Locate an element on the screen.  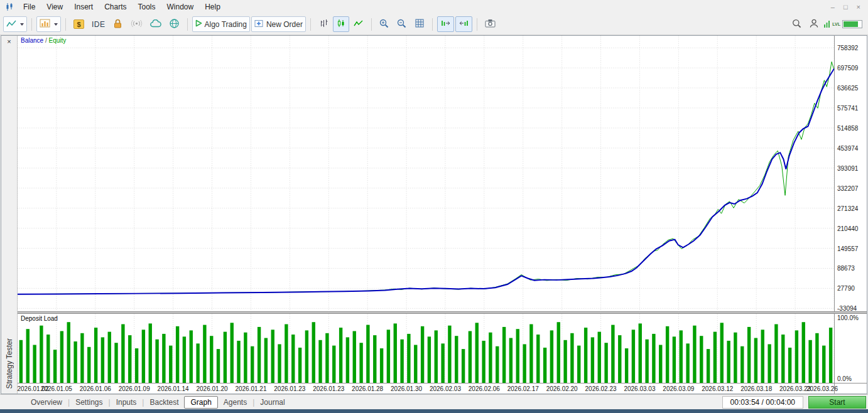
candlestick-mode-button is located at coordinates (341, 24).